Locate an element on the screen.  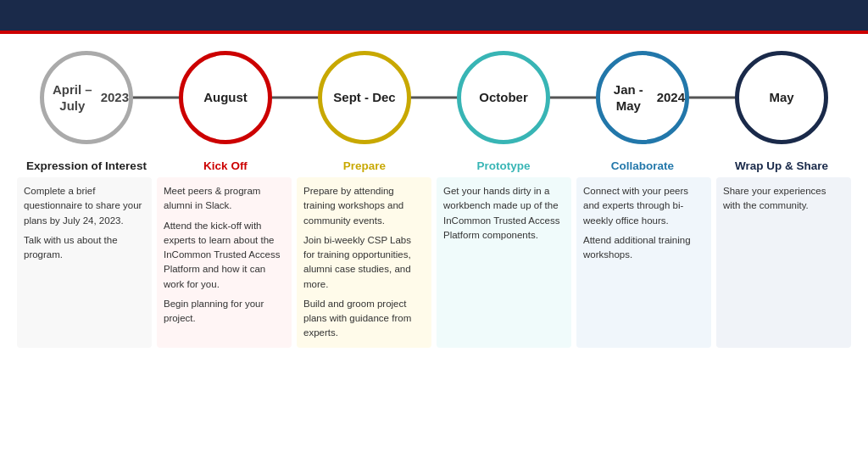
header is located at coordinates (434, 17).